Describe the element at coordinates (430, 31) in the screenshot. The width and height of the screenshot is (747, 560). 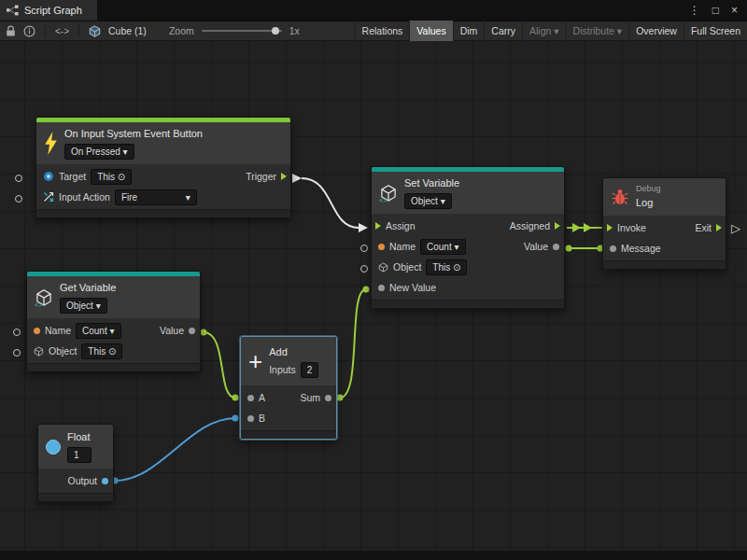
I see `values-button: Values` at that location.